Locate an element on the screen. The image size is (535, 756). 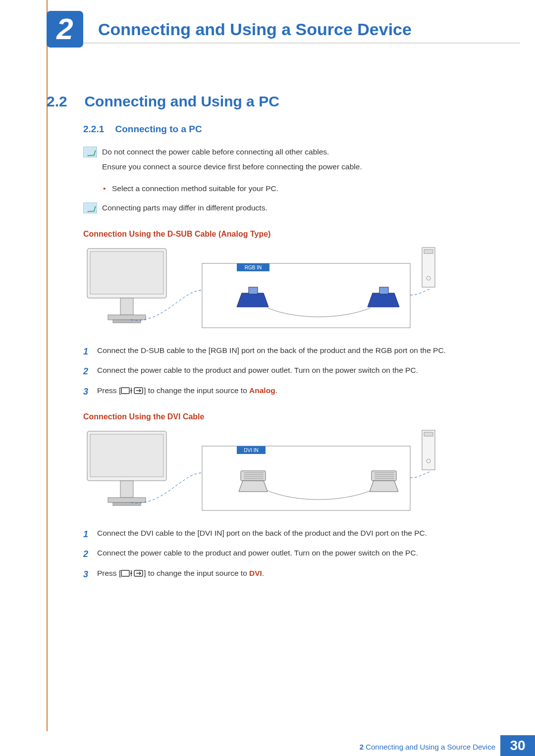
chapter-number-badge: 2 is located at coordinates (65, 29).